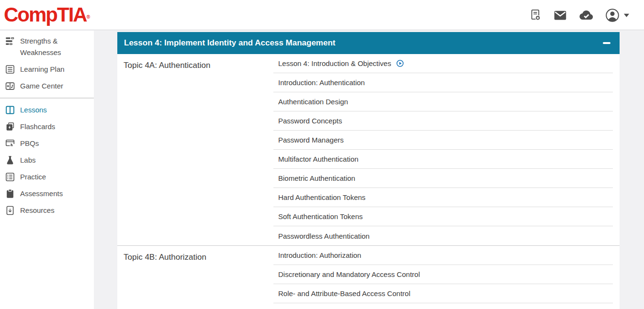  What do you see at coordinates (344, 294) in the screenshot?
I see `lesson-item-label: Role- and Attribute-Based Access Control` at bounding box center [344, 294].